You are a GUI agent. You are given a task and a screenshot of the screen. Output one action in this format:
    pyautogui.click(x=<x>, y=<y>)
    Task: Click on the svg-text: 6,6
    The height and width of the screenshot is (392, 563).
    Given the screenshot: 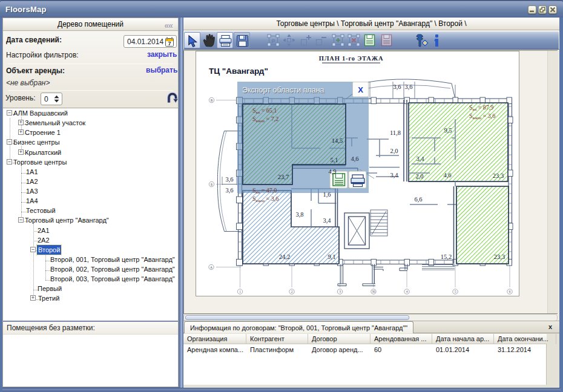 What is the action you would take?
    pyautogui.click(x=418, y=200)
    